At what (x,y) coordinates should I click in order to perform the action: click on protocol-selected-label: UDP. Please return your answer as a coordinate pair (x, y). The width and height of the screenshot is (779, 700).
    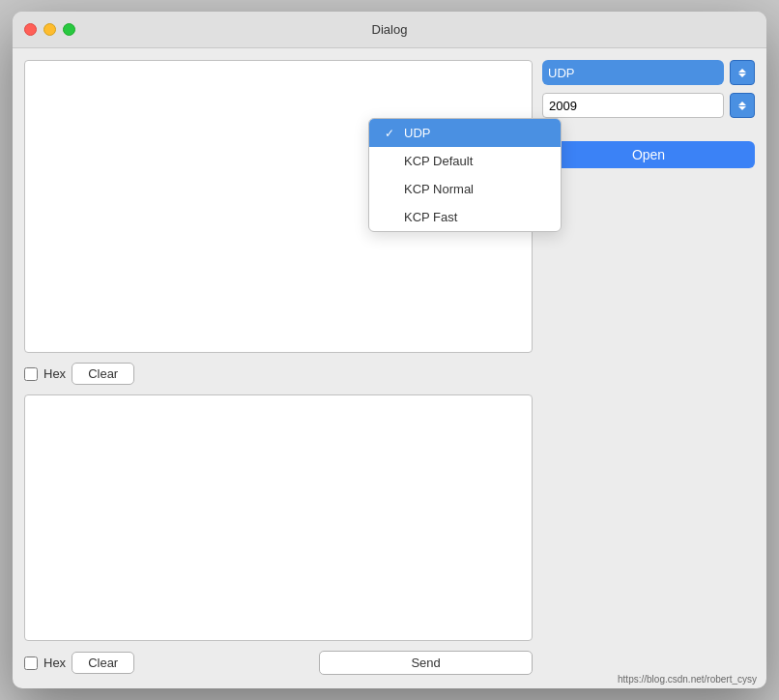
    Looking at the image, I should click on (561, 73).